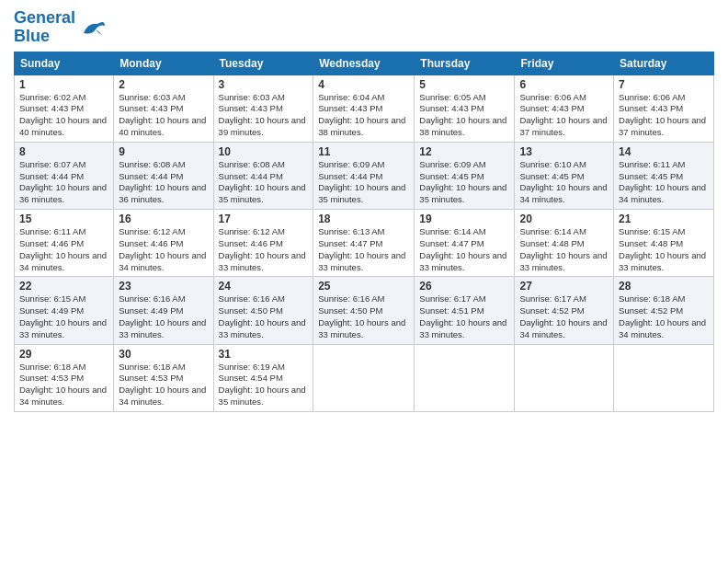 Image resolution: width=728 pixels, height=563 pixels. I want to click on day-number: 24, so click(264, 286).